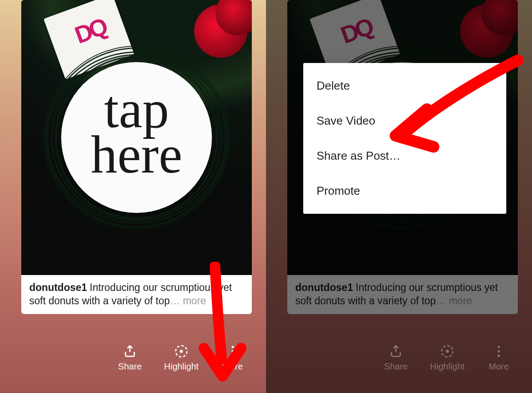  What do you see at coordinates (405, 156) in the screenshot?
I see `menu-item-share-as-post: Share as Post…` at bounding box center [405, 156].